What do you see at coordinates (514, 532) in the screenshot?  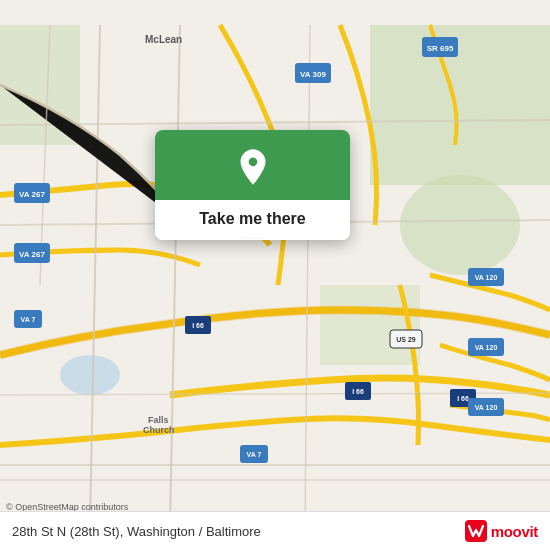 I see `moovit-brand-text: moovit` at bounding box center [514, 532].